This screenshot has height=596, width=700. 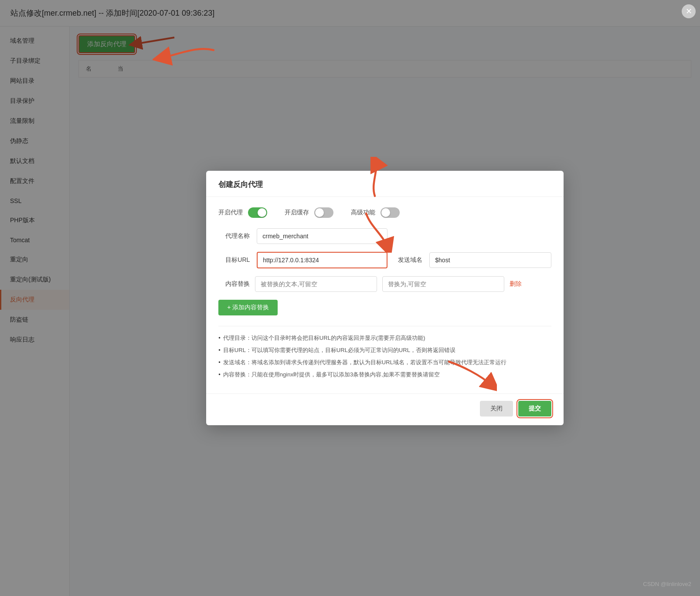 I want to click on send-domain-input, so click(x=490, y=260).